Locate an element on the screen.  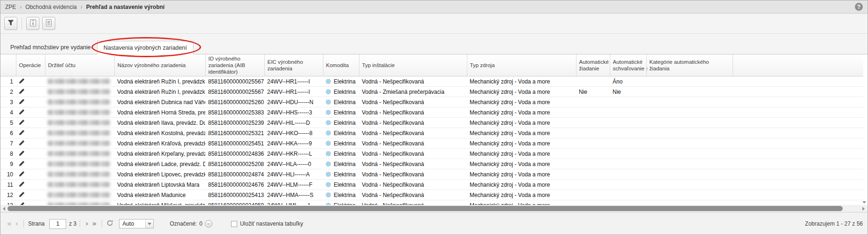
table-row: 13Vodná elektráreň Mikšová, prevádzká...… is located at coordinates (432, 203).